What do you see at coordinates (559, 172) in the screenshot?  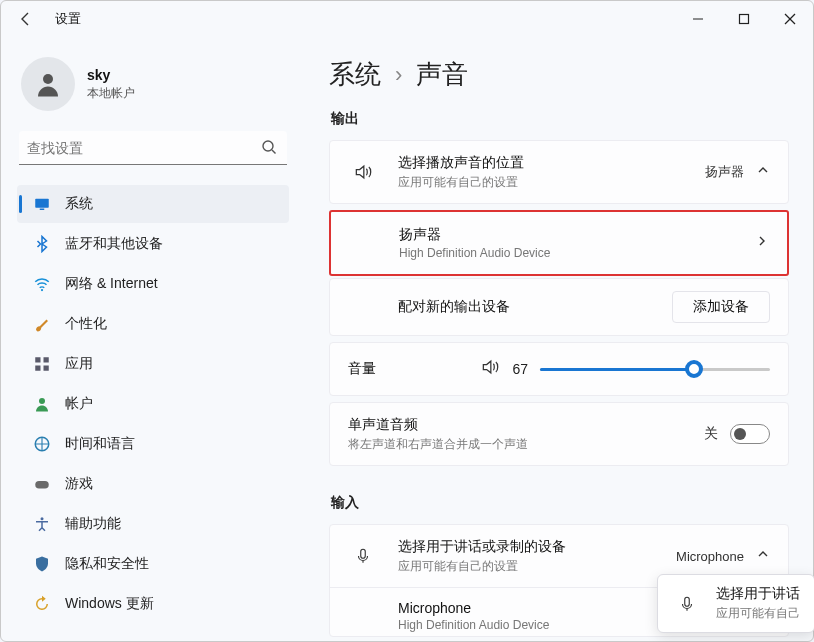 I see `output-choose-row: 选择播放声音的位置 应用可能有自己的设置 扬声器` at bounding box center [559, 172].